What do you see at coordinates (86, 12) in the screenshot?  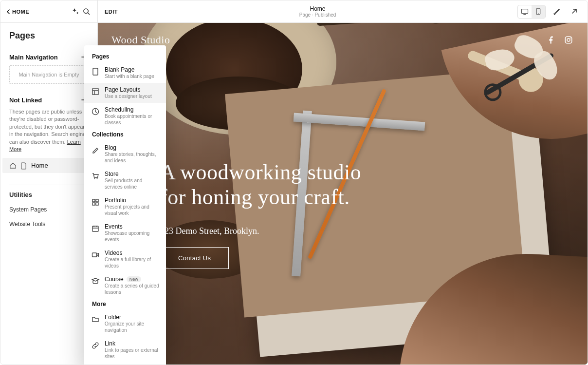 I see `search-button` at bounding box center [86, 12].